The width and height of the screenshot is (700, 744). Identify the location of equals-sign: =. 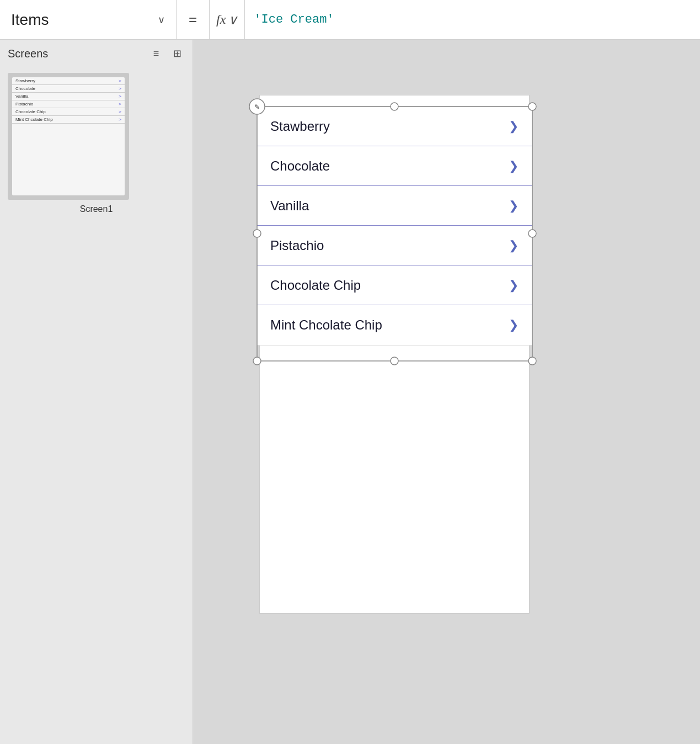
(193, 20).